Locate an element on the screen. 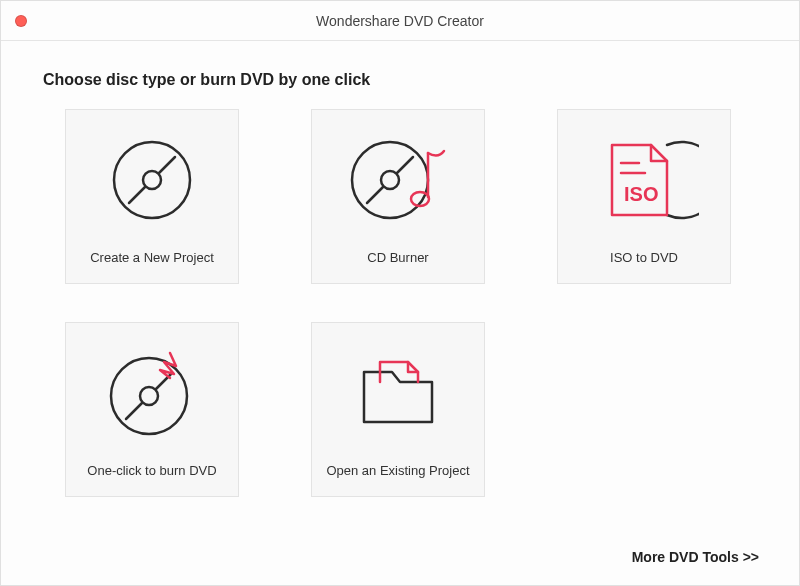  window-title: Wondershare DVD Creator is located at coordinates (400, 21).